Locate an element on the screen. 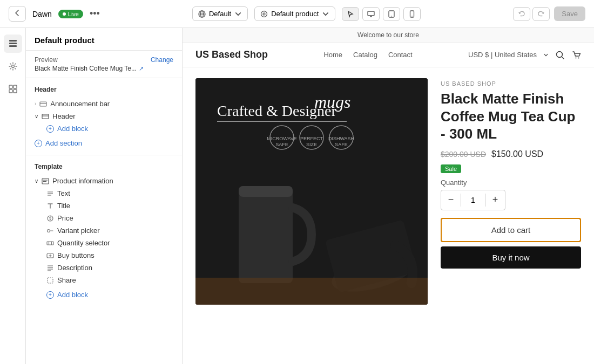 The width and height of the screenshot is (594, 364). redo-button is located at coordinates (541, 14).